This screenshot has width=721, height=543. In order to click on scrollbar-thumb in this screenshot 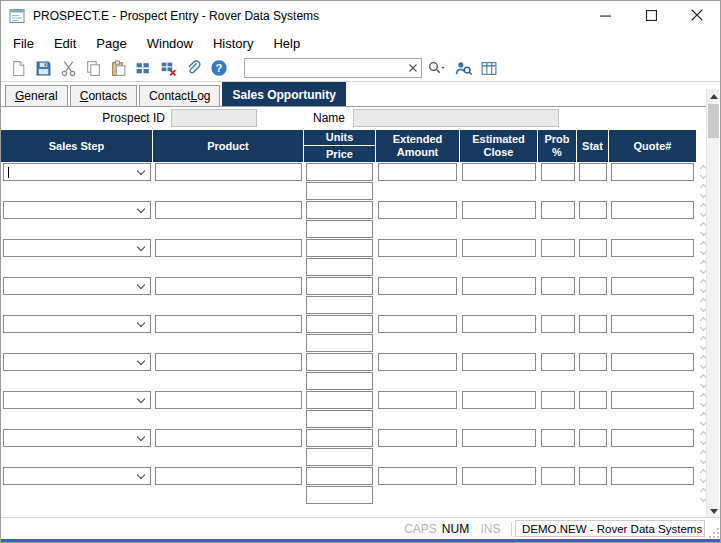, I will do `click(714, 121)`.